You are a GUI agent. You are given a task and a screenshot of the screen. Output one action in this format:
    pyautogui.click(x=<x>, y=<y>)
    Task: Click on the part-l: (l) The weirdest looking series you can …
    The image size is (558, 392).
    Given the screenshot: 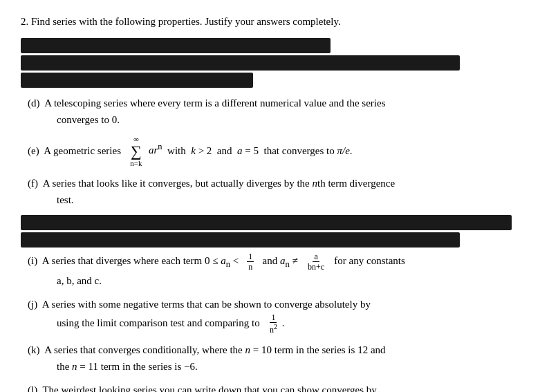 What is the action you would take?
    pyautogui.click(x=279, y=387)
    